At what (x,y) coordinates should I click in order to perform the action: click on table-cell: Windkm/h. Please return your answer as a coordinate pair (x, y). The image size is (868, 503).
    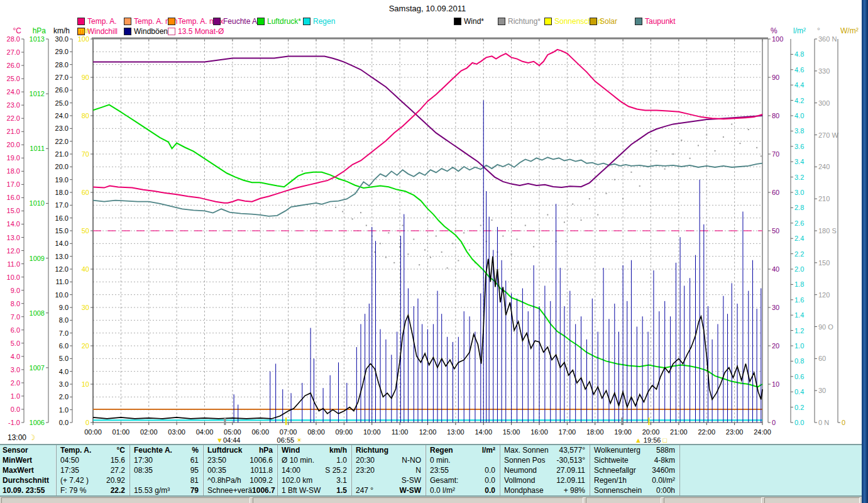
    Looking at the image, I should click on (314, 450).